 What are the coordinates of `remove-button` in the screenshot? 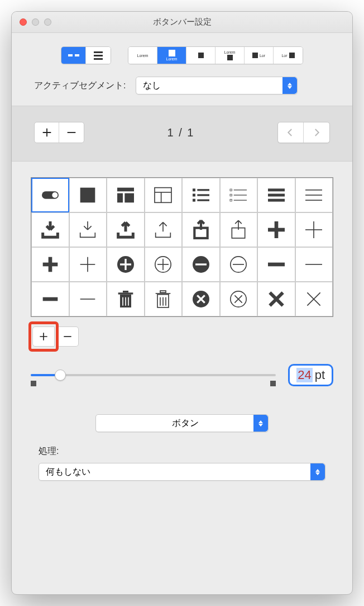 It's located at (71, 132).